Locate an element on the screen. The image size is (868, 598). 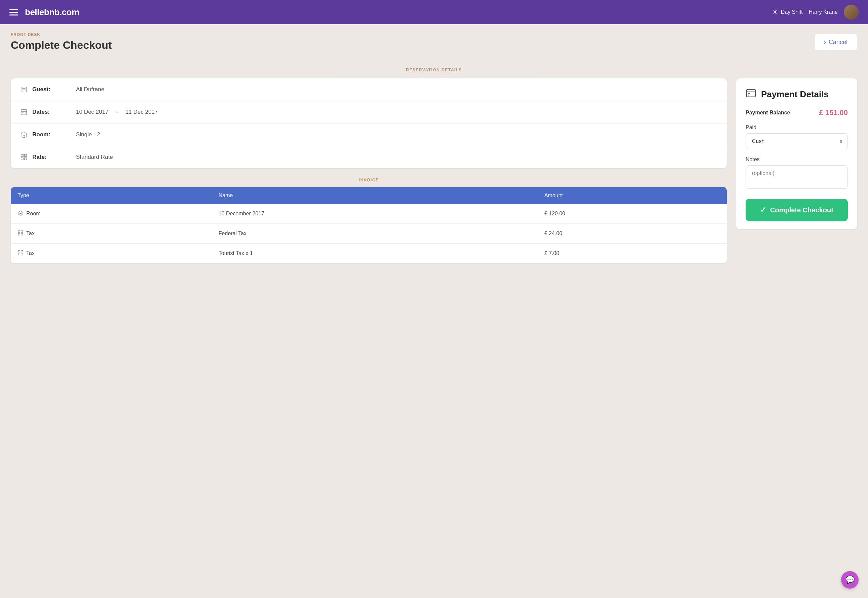
notes-label: Notes is located at coordinates (797, 160).